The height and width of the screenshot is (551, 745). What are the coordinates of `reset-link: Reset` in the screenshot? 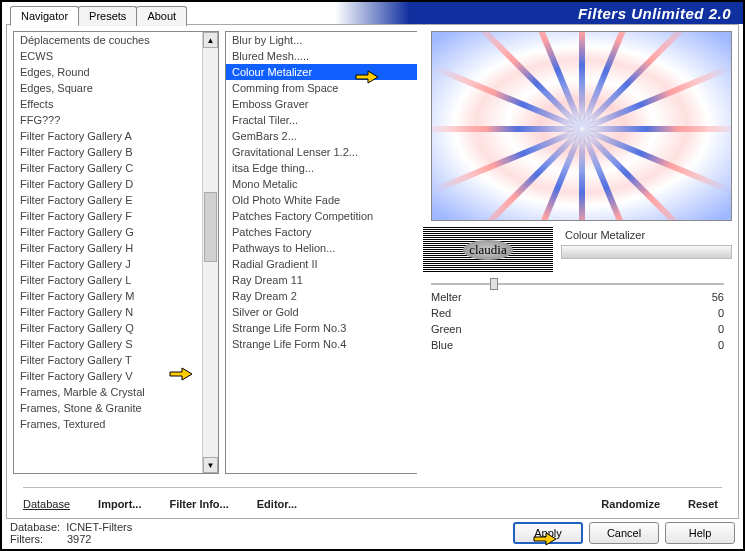 It's located at (703, 504).